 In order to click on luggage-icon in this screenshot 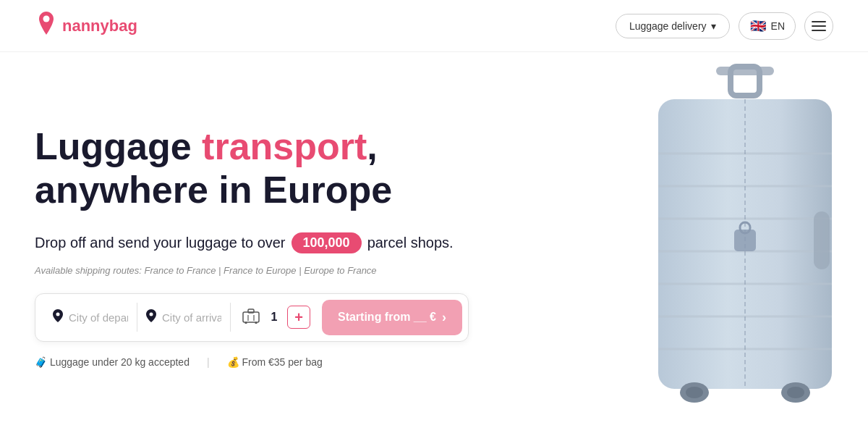, I will do `click(251, 317)`.